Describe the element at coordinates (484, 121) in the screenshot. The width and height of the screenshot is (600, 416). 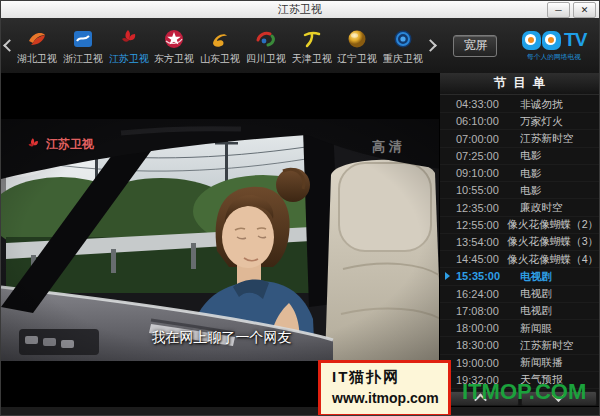
I see `program-time: 06:10:00` at that location.